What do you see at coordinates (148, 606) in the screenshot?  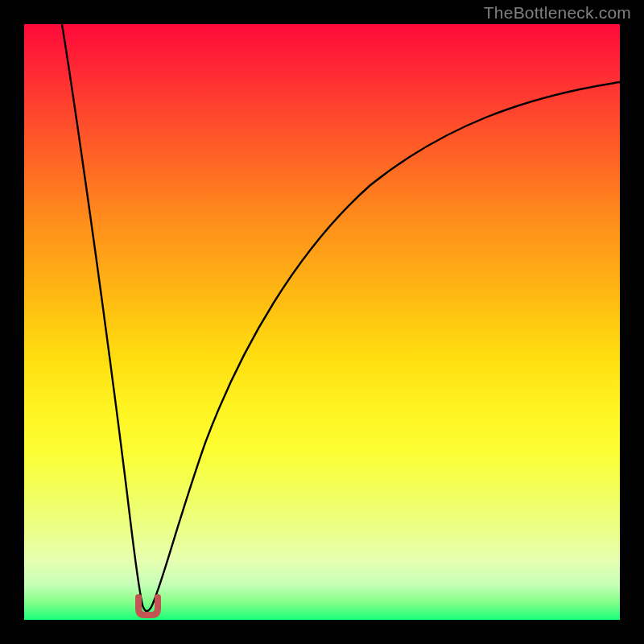 I see `optimal-marker-icon` at bounding box center [148, 606].